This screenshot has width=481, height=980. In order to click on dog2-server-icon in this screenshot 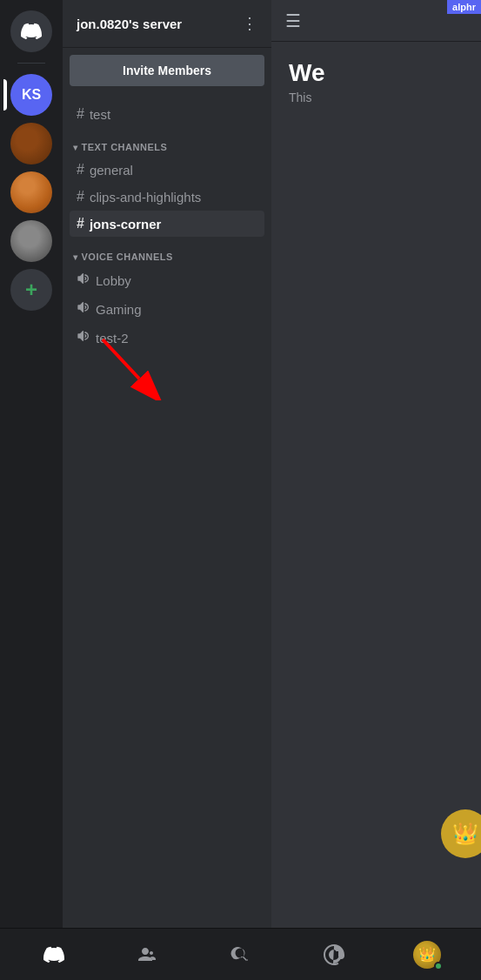, I will do `click(31, 241)`.